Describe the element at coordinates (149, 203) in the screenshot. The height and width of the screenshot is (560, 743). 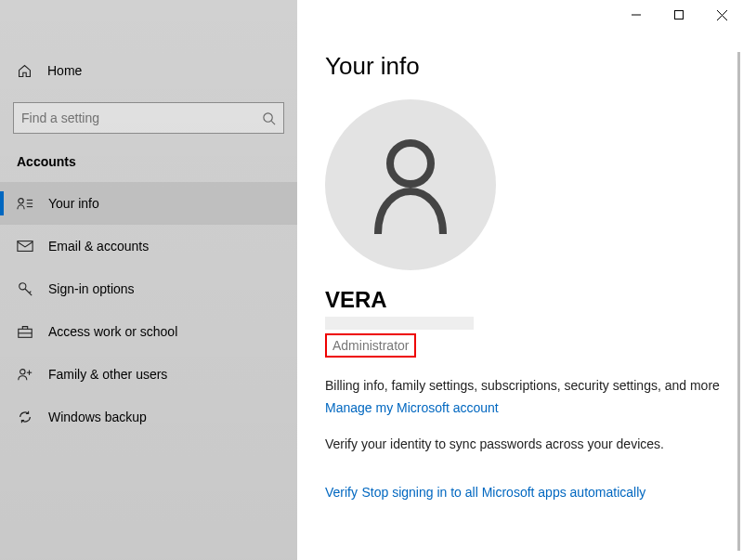
I see `sidebar-item-your-info: Your info` at that location.